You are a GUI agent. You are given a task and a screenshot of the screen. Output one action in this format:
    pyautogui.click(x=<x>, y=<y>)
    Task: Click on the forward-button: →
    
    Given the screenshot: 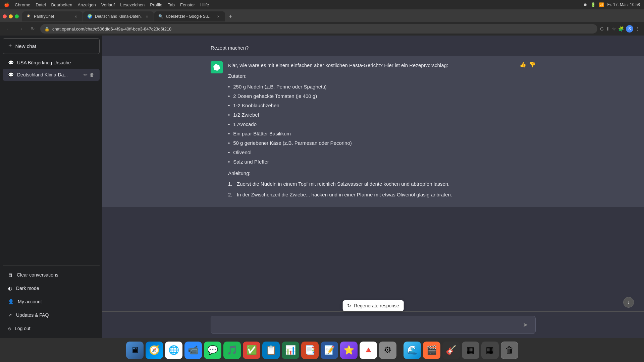 What is the action you would take?
    pyautogui.click(x=21, y=29)
    